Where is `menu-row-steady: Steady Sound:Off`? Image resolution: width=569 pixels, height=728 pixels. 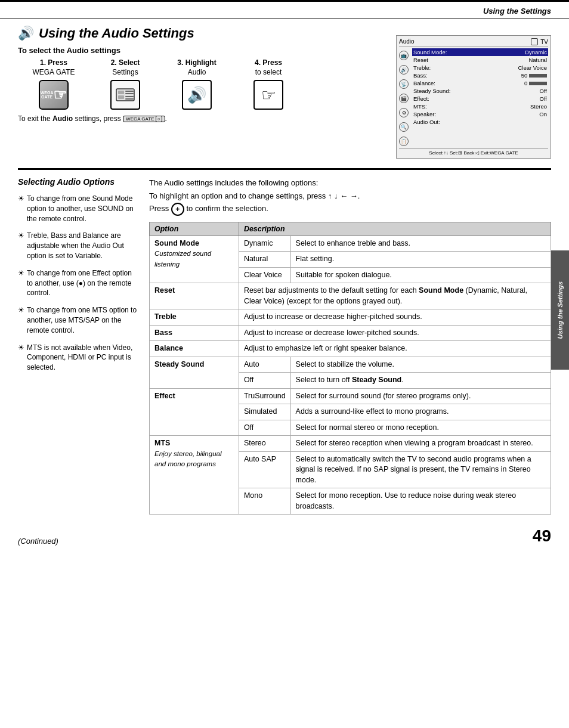
menu-row-steady: Steady Sound:Off is located at coordinates (480, 91).